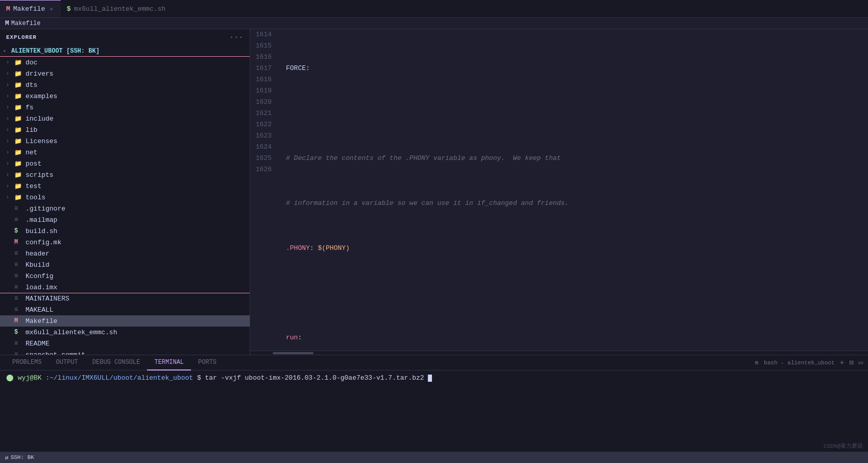 The width and height of the screenshot is (868, 463). Describe the element at coordinates (69, 9) in the screenshot. I see `shell-icon: $` at that location.